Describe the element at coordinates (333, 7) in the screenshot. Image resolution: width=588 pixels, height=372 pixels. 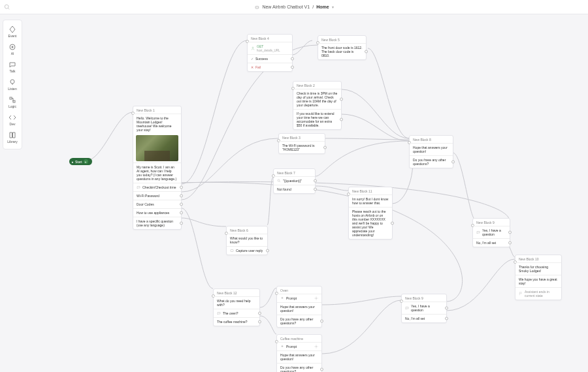
I see `chevron-down-icon: ▾` at that location.